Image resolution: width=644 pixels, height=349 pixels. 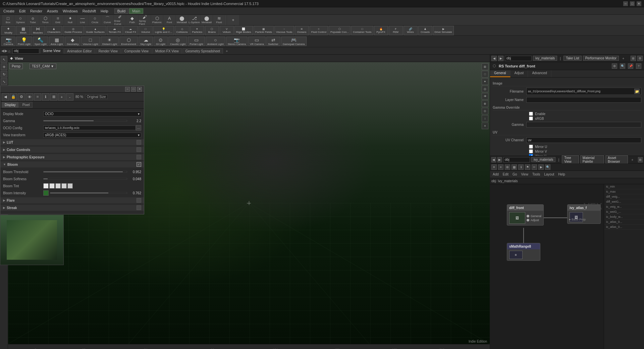 What do you see at coordinates (85, 121) in the screenshot?
I see `fp-gamma-track` at bounding box center [85, 121].